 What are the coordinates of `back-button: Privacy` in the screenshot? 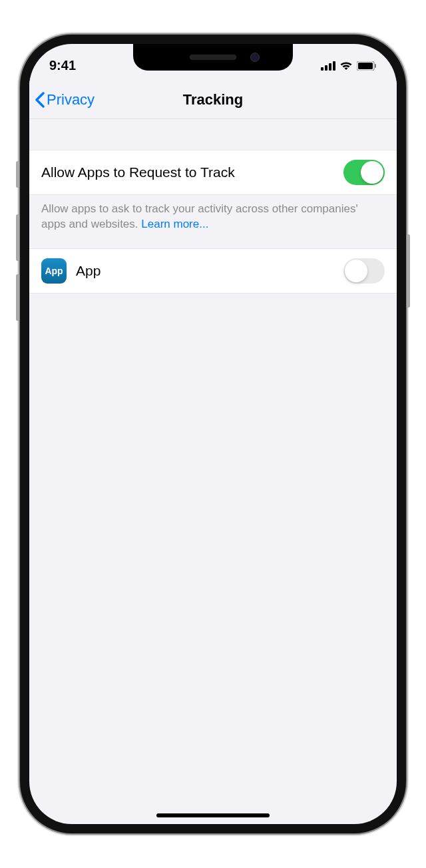 It's located at (65, 100).